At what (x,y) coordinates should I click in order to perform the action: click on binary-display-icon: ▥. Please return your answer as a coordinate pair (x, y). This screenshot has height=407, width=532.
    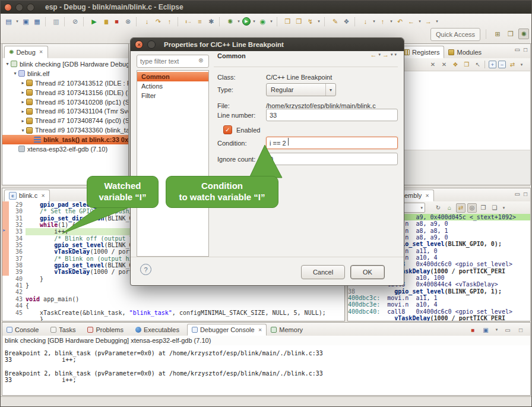
    Looking at the image, I should click on (56, 21).